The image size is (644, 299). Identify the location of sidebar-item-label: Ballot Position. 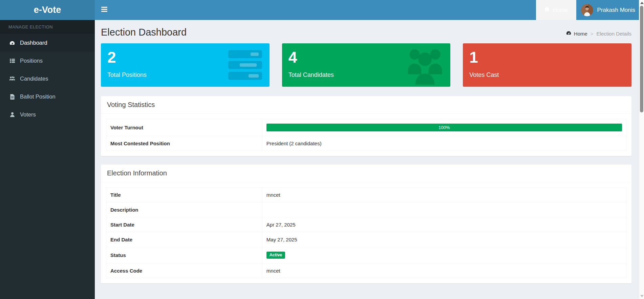
(38, 97).